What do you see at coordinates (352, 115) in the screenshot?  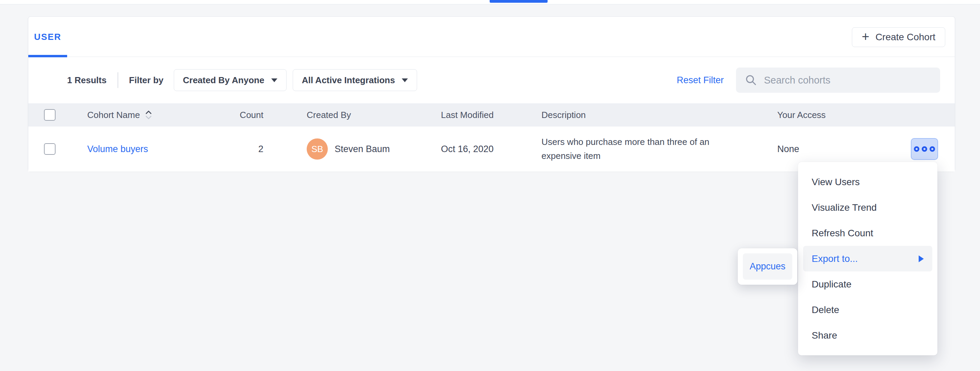 I see `column-created-by: Created By` at bounding box center [352, 115].